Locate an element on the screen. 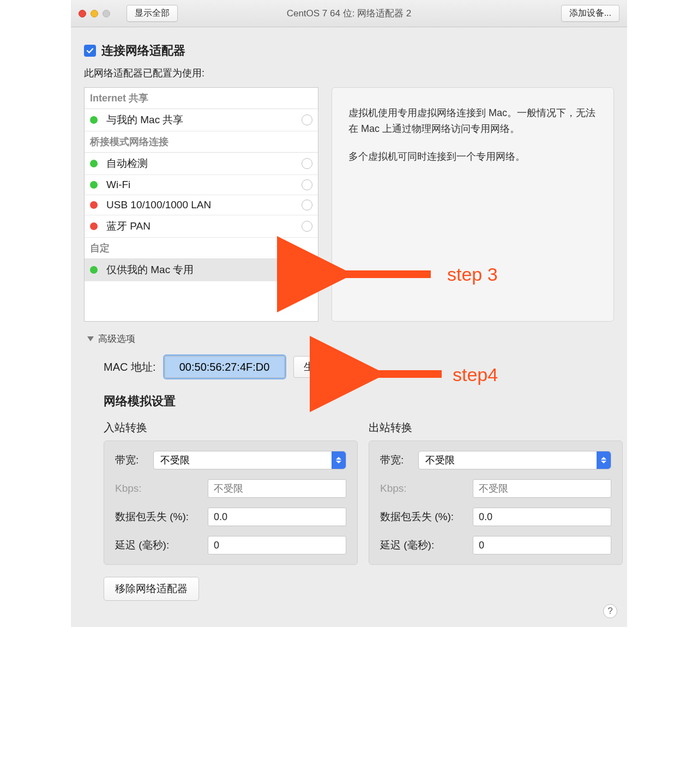 The image size is (698, 784). annotation-step4: step4 is located at coordinates (476, 375).